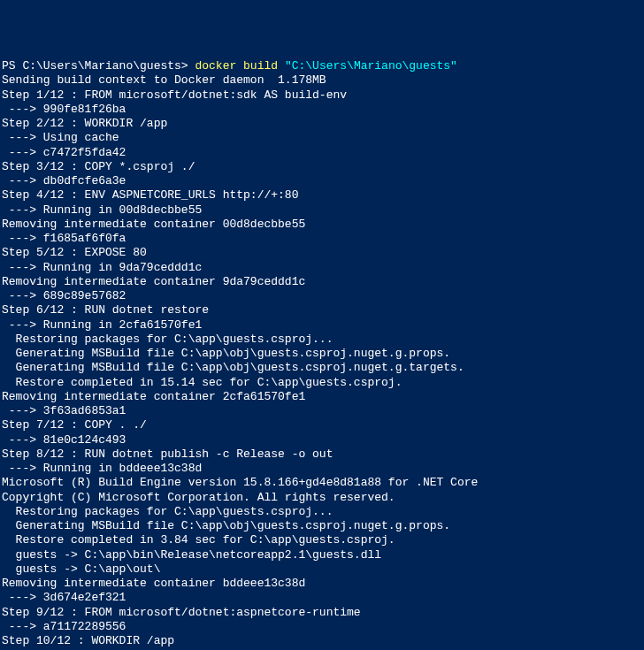 This screenshot has width=644, height=650. Describe the element at coordinates (322, 225) in the screenshot. I see `output-line: Removing intermediate container 00d8decb…` at that location.